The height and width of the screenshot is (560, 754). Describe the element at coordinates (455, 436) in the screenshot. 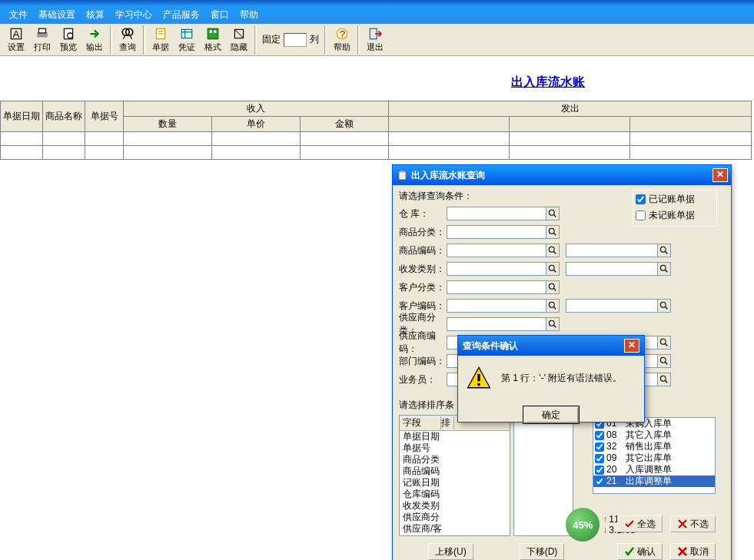

I see `sort-field-0: 单据日期` at that location.